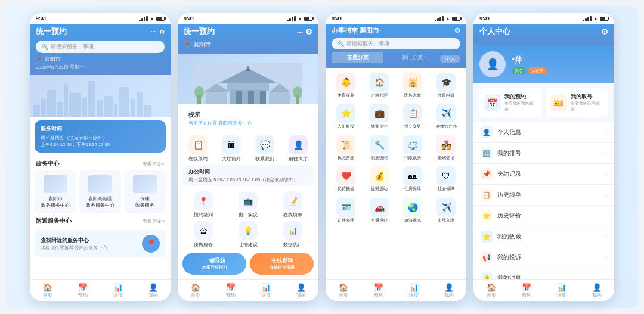 The height and width of the screenshot is (314, 644). Describe the element at coordinates (52, 60) in the screenshot. I see `location-text-1: 襄阳市` at that location.